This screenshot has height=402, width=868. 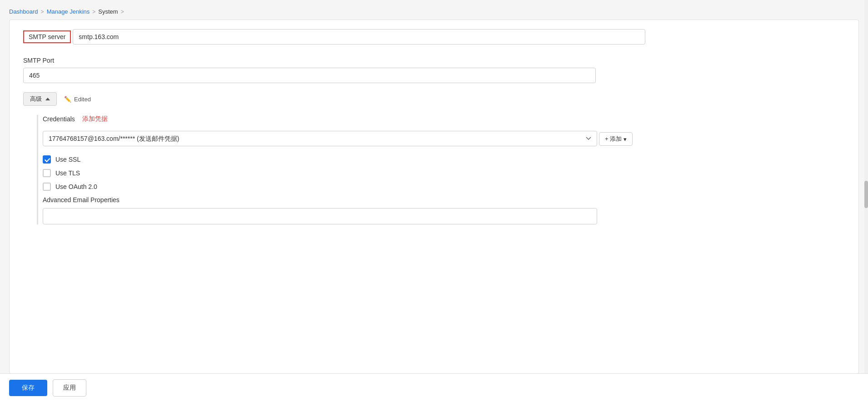 What do you see at coordinates (47, 187) in the screenshot?
I see `use-oauth-checkbox` at bounding box center [47, 187].